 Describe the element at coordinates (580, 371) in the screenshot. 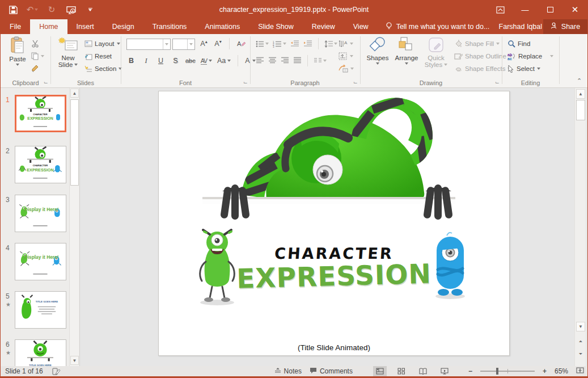

I see `fit-slide-to-window-icon` at that location.